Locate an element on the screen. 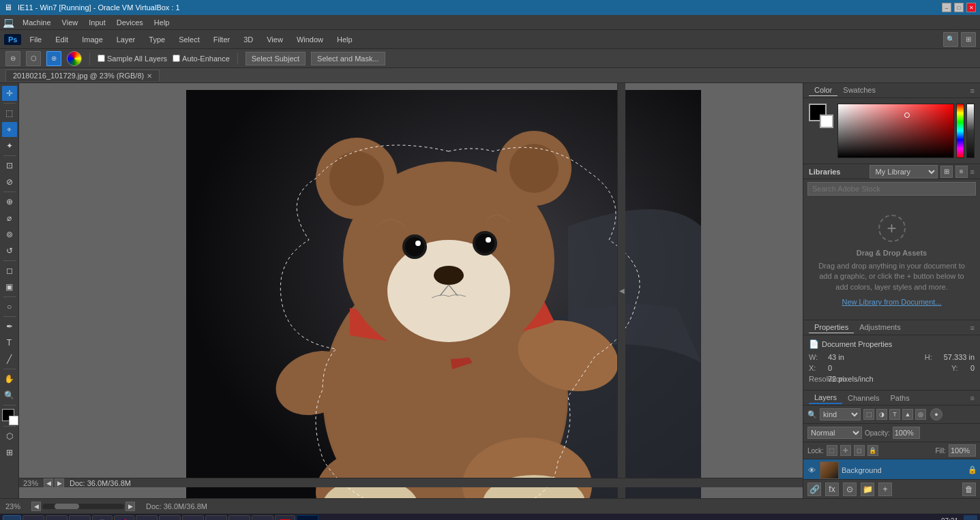 This screenshot has width=980, height=520. tb-excel: X is located at coordinates (170, 518).